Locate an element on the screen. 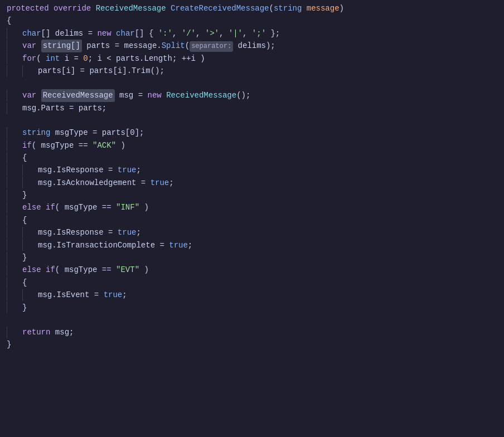 This screenshot has width=504, height=437. token: [] is located at coordinates (48, 33).